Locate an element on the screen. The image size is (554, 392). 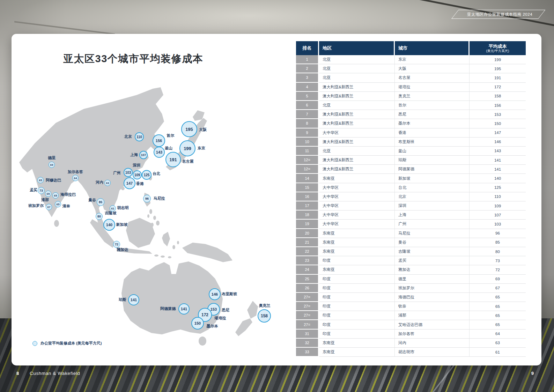
city-label: 深圳 is located at coordinates (136, 165).